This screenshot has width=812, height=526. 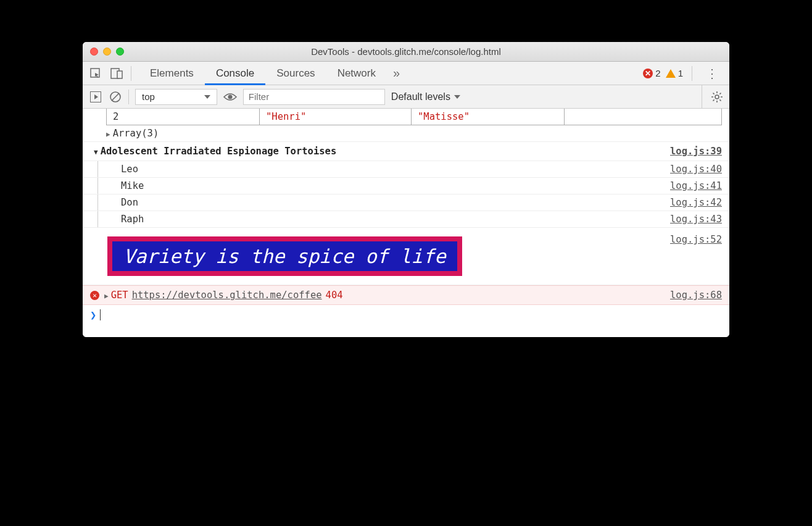 What do you see at coordinates (148, 96) in the screenshot?
I see `context-label: top` at bounding box center [148, 96].